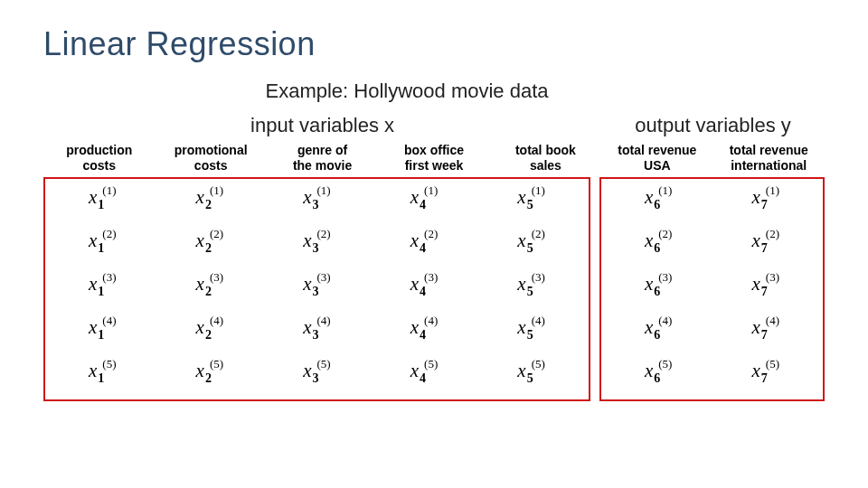 The width and height of the screenshot is (868, 488). Describe the element at coordinates (316, 246) in the screenshot. I see `variable-cell: x3(2)` at that location.